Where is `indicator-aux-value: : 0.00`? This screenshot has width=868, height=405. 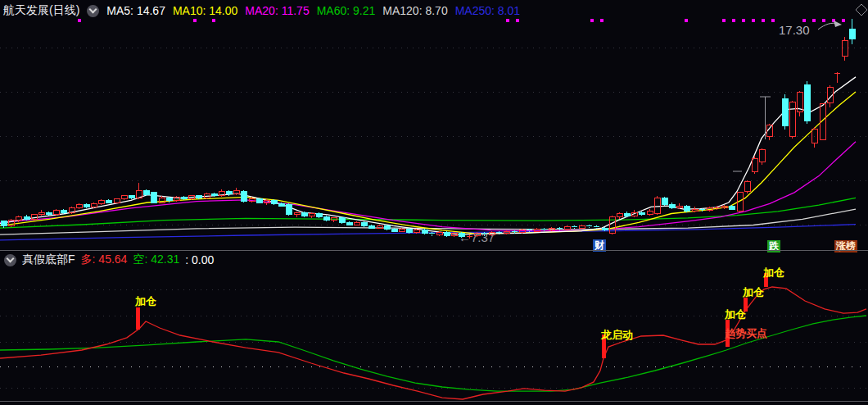 indicator-aux-value: : 0.00 is located at coordinates (200, 260).